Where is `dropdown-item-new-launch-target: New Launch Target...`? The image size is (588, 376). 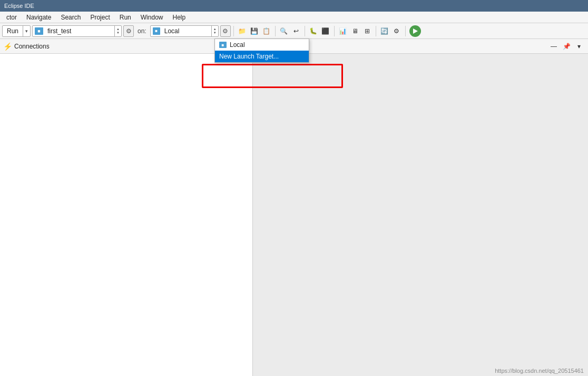 dropdown-item-new-launch-target: New Launch Target... is located at coordinates (262, 56).